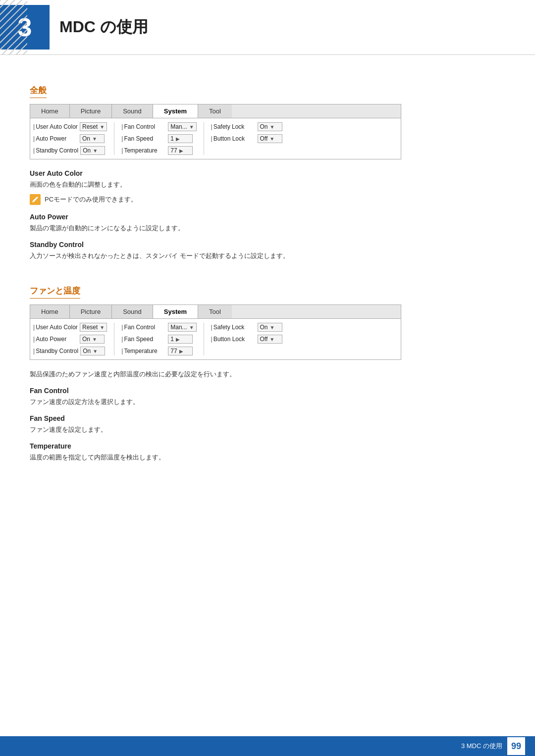 Image resolution: width=535 pixels, height=756 pixels. What do you see at coordinates (91, 200) in the screenshot?
I see `note-text: PCモードでのみ使用できます。` at bounding box center [91, 200].